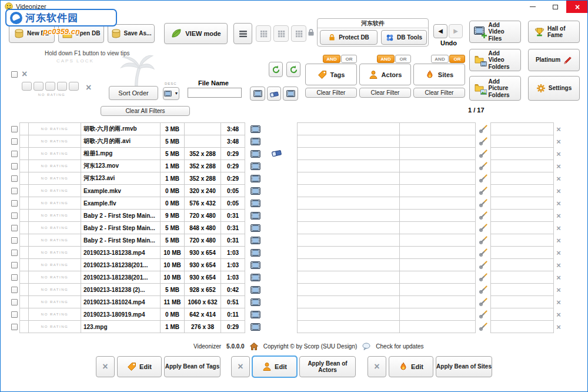 This screenshot has width=588, height=392. What do you see at coordinates (439, 93) in the screenshot?
I see `sites-clear-filter-button: Clear Filter` at bounding box center [439, 93].